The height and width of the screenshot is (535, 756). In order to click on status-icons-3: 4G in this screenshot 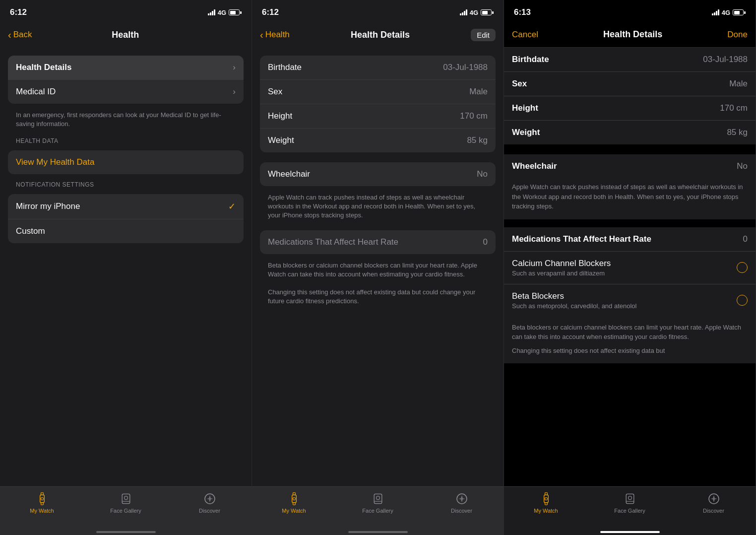, I will do `click(729, 13)`.